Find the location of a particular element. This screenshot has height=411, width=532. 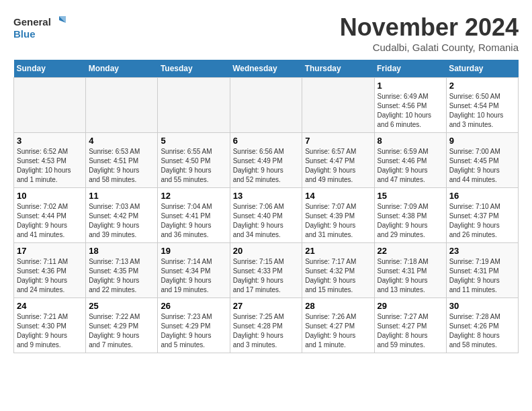

day-number: 2 is located at coordinates (482, 86).